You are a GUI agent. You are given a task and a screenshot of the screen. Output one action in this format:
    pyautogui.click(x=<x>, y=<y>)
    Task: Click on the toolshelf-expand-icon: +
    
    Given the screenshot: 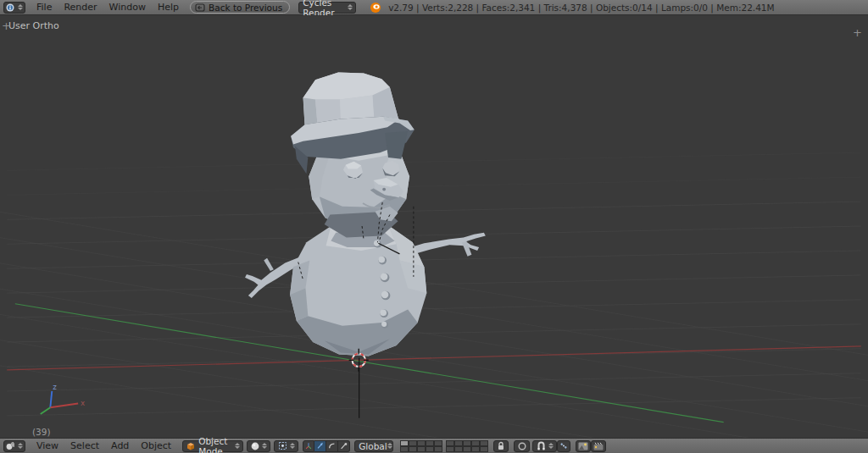 What is the action you would take?
    pyautogui.click(x=7, y=26)
    